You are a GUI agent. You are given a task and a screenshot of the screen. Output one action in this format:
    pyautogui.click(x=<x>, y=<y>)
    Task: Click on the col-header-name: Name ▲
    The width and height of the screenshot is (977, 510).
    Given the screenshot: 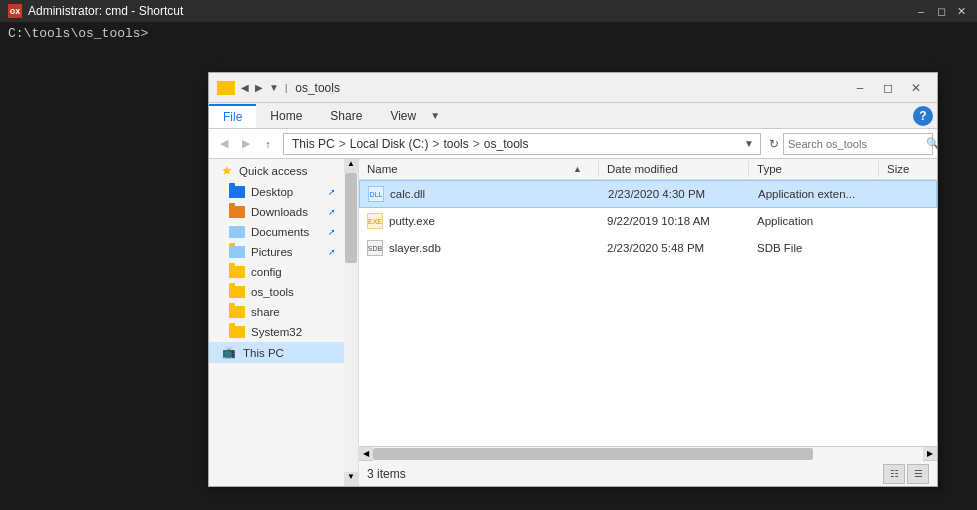 What is the action you would take?
    pyautogui.click(x=479, y=169)
    